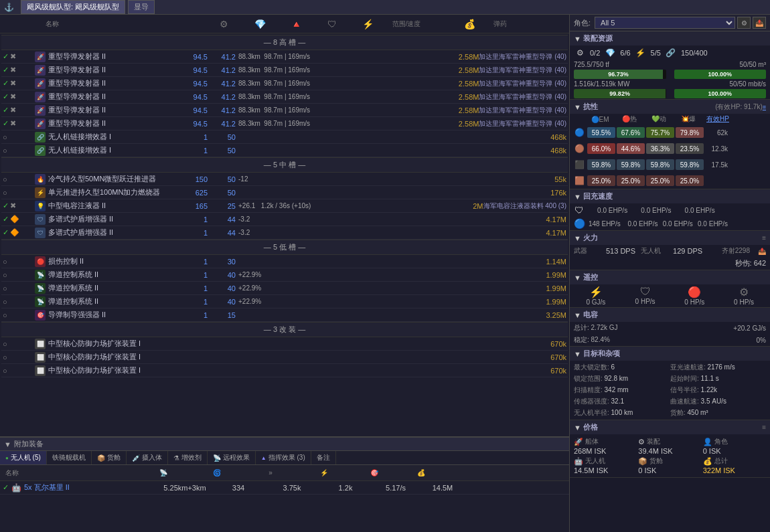 Image resolution: width=770 pixels, height=532 pixels. What do you see at coordinates (621, 379) in the screenshot?
I see `t3: 锁定范围: 92.8 km` at bounding box center [621, 379].